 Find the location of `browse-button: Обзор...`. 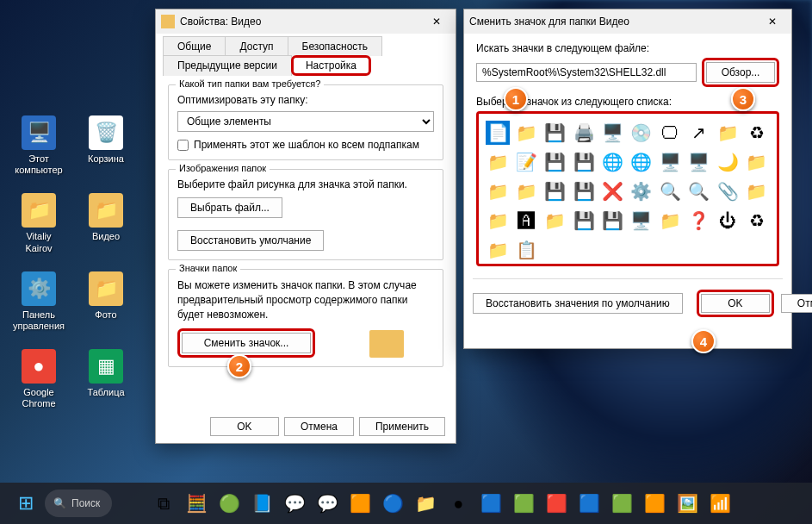

browse-button: Обзор... is located at coordinates (741, 72).